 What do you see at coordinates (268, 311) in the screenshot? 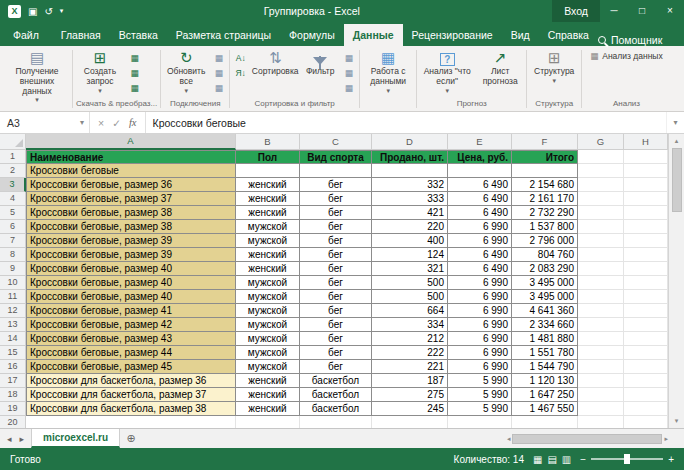
I see `cell-B12: мужской` at bounding box center [268, 311].